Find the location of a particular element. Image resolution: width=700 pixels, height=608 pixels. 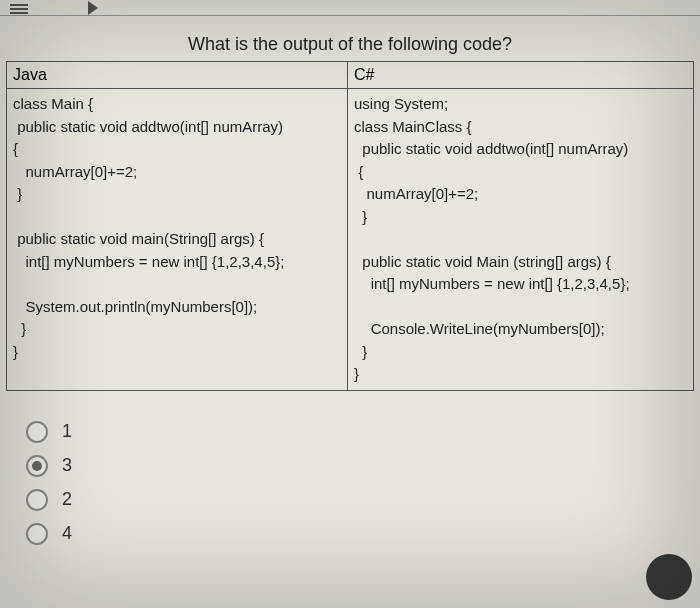

option-2: 2 is located at coordinates (360, 500).